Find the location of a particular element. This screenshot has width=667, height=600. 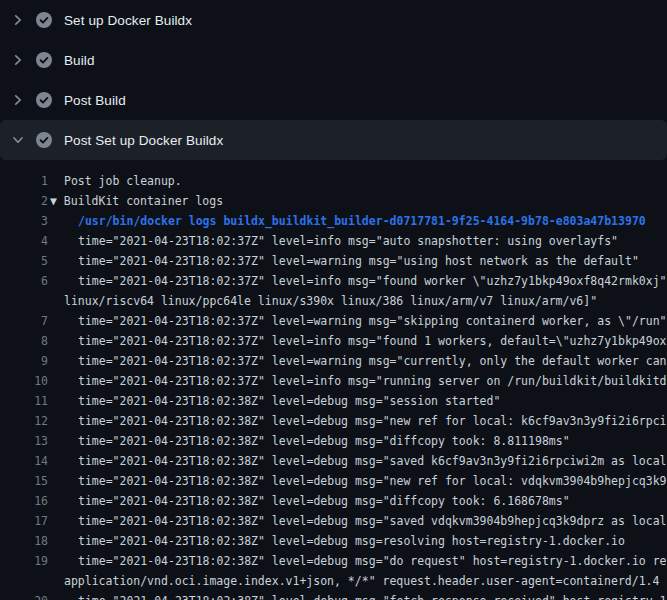

step-row-set-up-docker-buildx: Set up Docker Buildx is located at coordinates (334, 20).